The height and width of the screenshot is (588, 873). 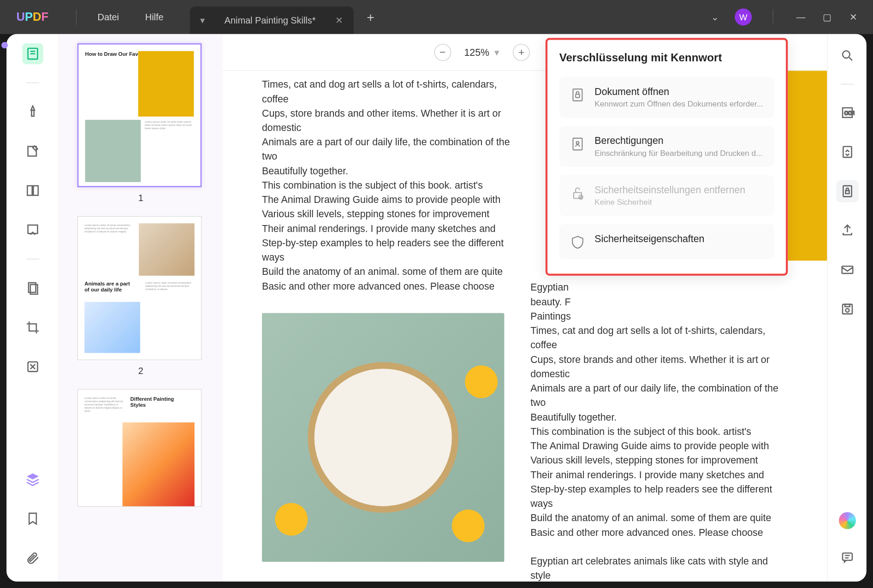 What do you see at coordinates (383, 438) in the screenshot?
I see `embroidery-image` at bounding box center [383, 438].